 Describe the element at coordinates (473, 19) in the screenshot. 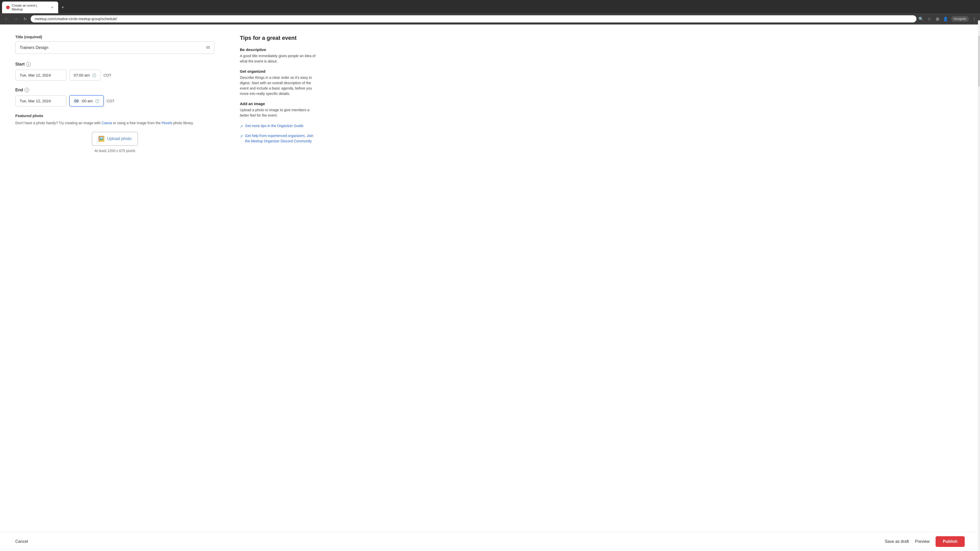

I see `url-text: meetup.com/creative-circle-meetup-group/…` at that location.